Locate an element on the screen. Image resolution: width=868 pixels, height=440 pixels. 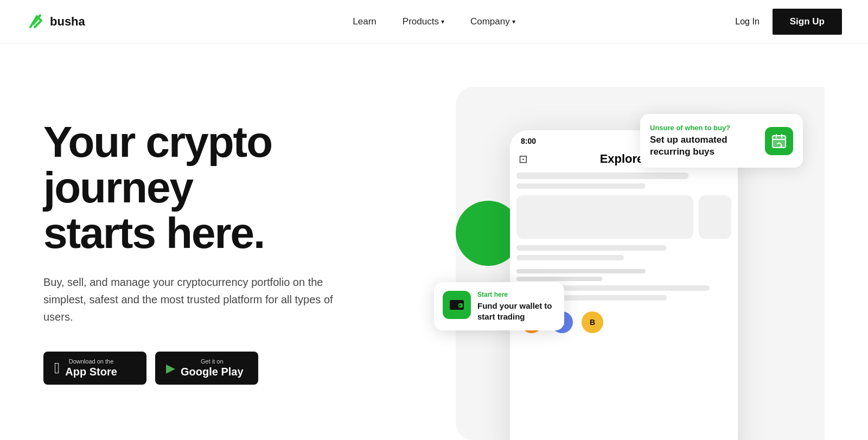
logo-text: busha is located at coordinates (67, 22).